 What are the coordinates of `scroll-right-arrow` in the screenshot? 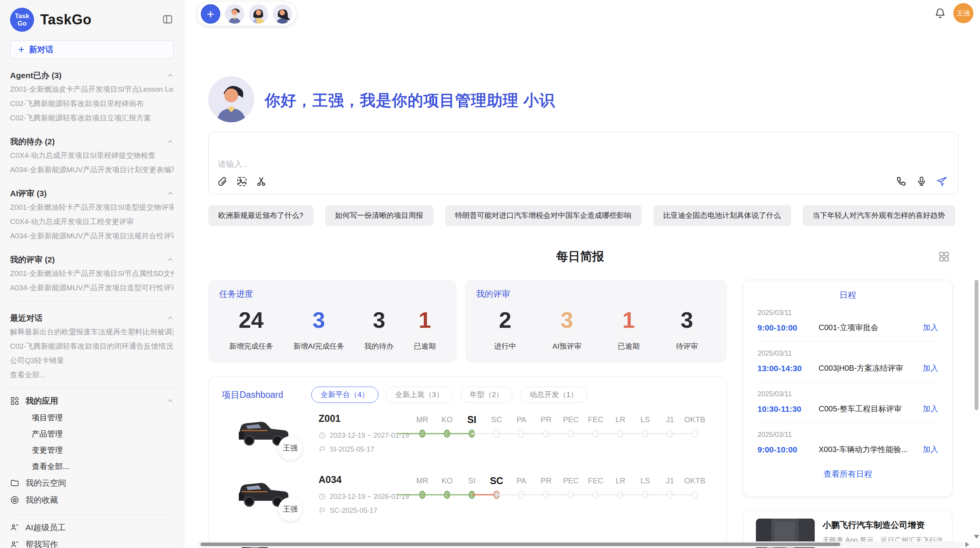 It's located at (967, 545).